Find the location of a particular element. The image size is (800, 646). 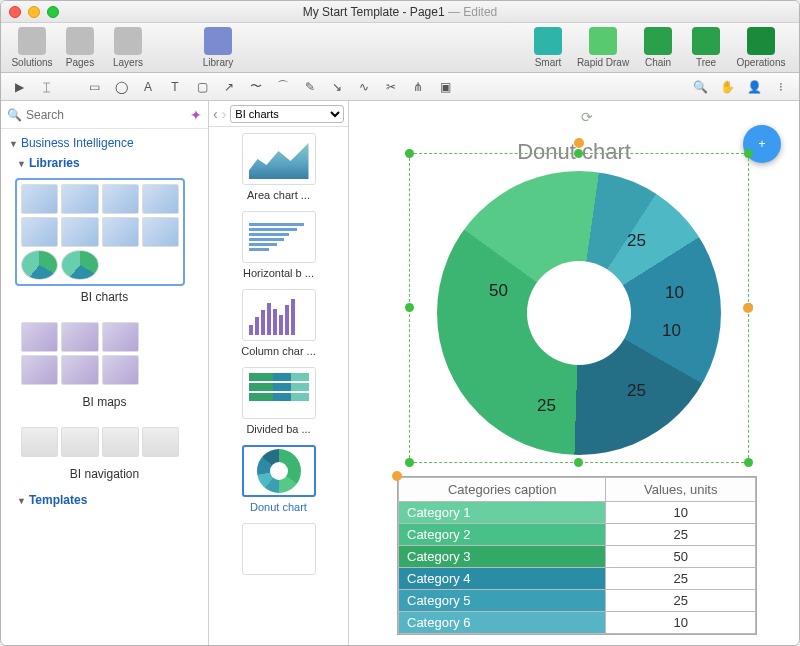

lib-item-area-chart: Area chart ... is located at coordinates (278, 167).